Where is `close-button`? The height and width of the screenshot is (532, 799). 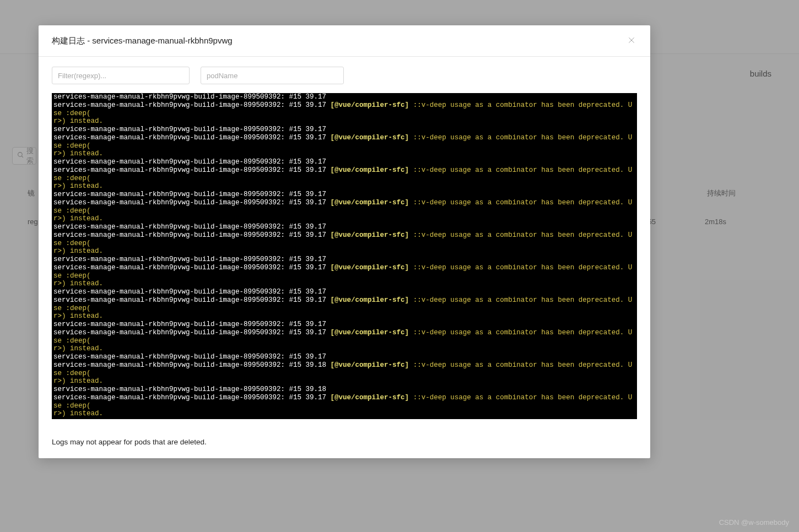
close-button is located at coordinates (631, 41).